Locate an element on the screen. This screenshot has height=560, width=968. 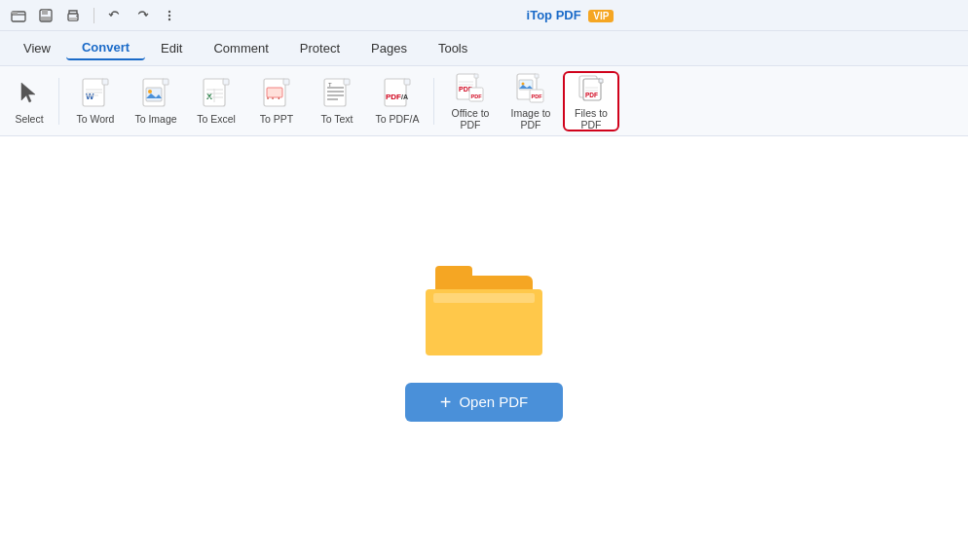
tool-files-to-pdf: PDF Files to PDF is located at coordinates (591, 101).